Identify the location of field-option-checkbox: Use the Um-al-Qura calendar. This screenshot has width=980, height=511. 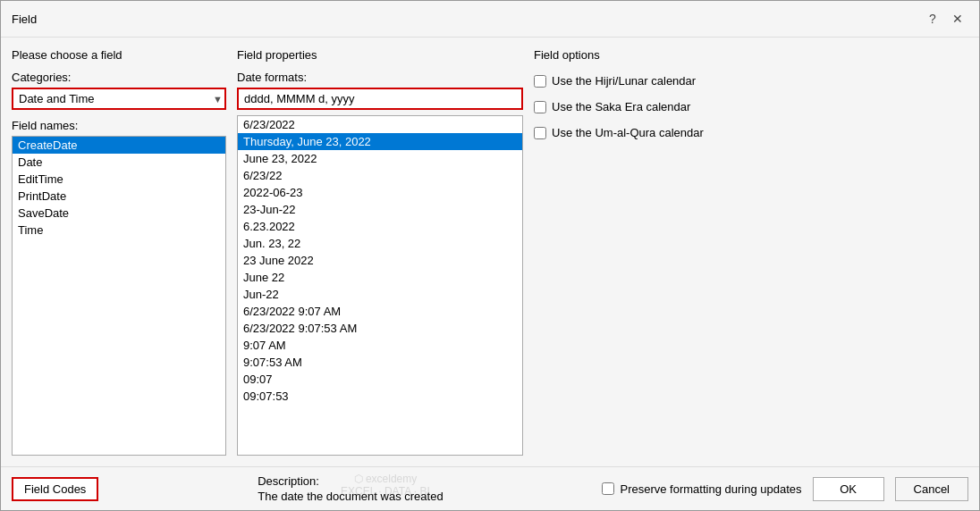
(751, 132).